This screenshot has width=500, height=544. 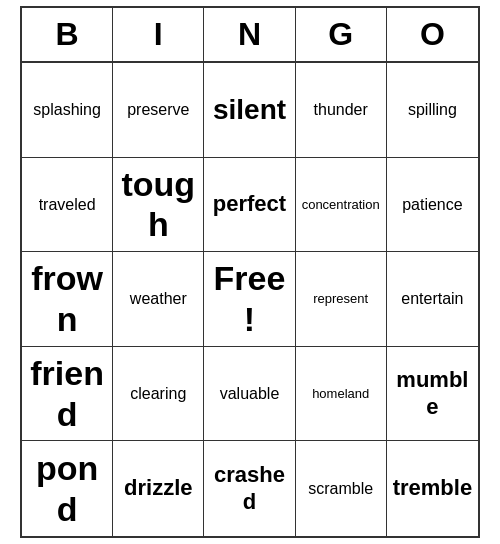 I want to click on cell-text: spilling, so click(x=432, y=110).